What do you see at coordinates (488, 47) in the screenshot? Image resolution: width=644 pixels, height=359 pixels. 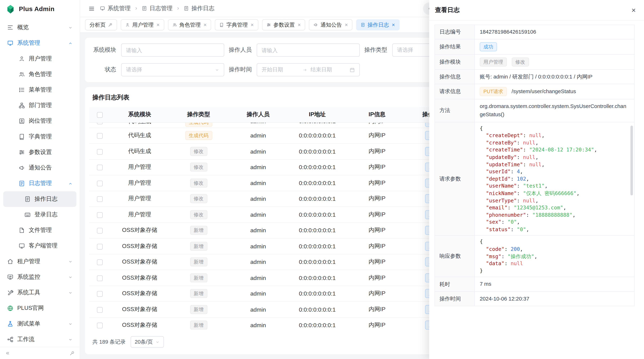 I see `result-success-tag: 成功` at bounding box center [488, 47].